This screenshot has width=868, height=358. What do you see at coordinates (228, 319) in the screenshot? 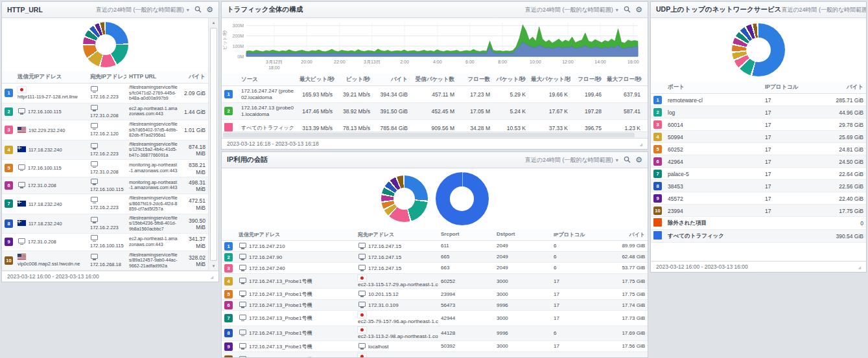
I see `rank-badge: 7` at bounding box center [228, 319].